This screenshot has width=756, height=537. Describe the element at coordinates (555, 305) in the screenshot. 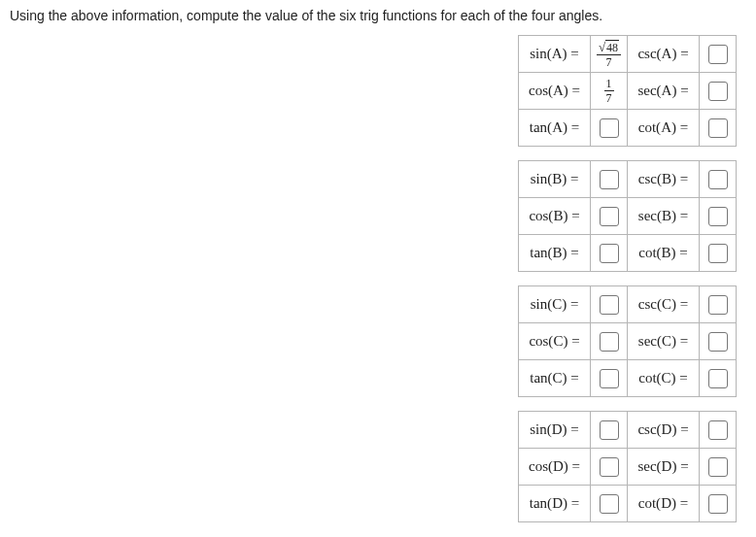

I see `label-sin-C: sin(C) =` at that location.